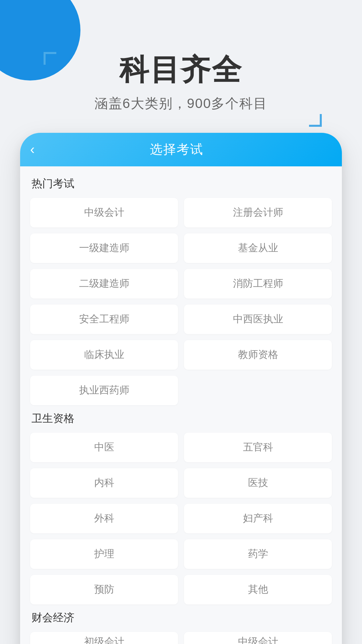 This screenshot has width=362, height=644. I want to click on exam-item-yaoxue: 药学, so click(258, 554).